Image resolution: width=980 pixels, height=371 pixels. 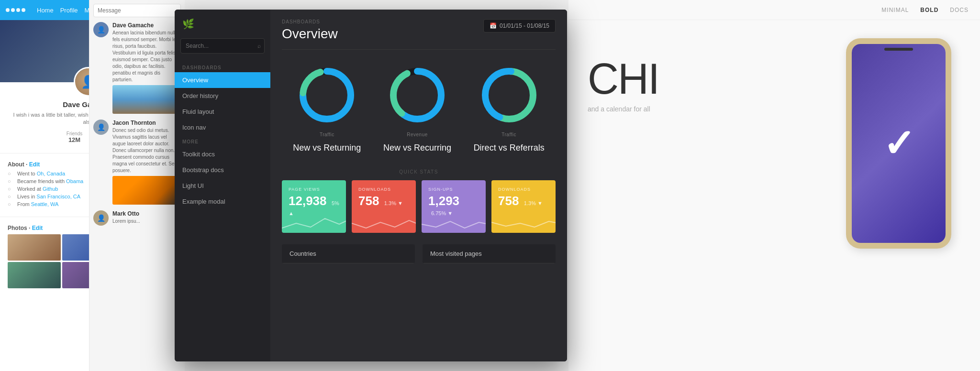 What do you see at coordinates (310, 22) in the screenshot?
I see `breadcrumb: DASHBOARDS` at bounding box center [310, 22].